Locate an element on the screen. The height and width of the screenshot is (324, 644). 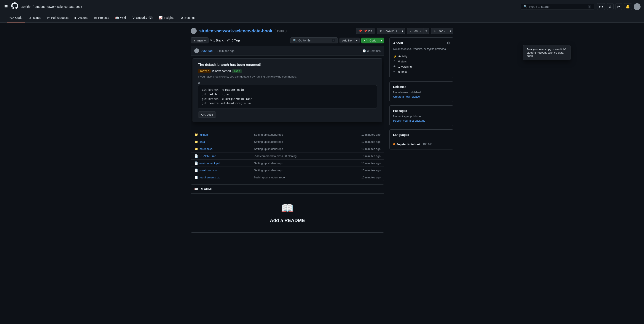
language-dot is located at coordinates (394, 144).